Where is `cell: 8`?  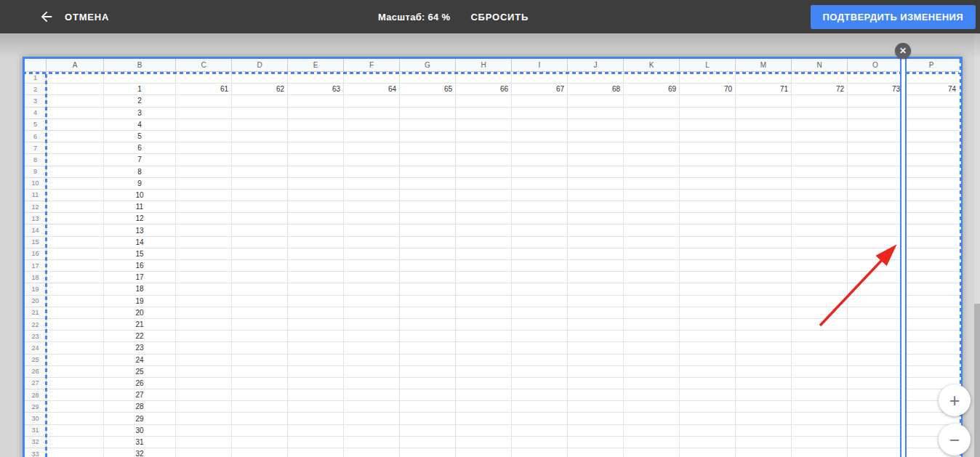
cell: 8 is located at coordinates (140, 172).